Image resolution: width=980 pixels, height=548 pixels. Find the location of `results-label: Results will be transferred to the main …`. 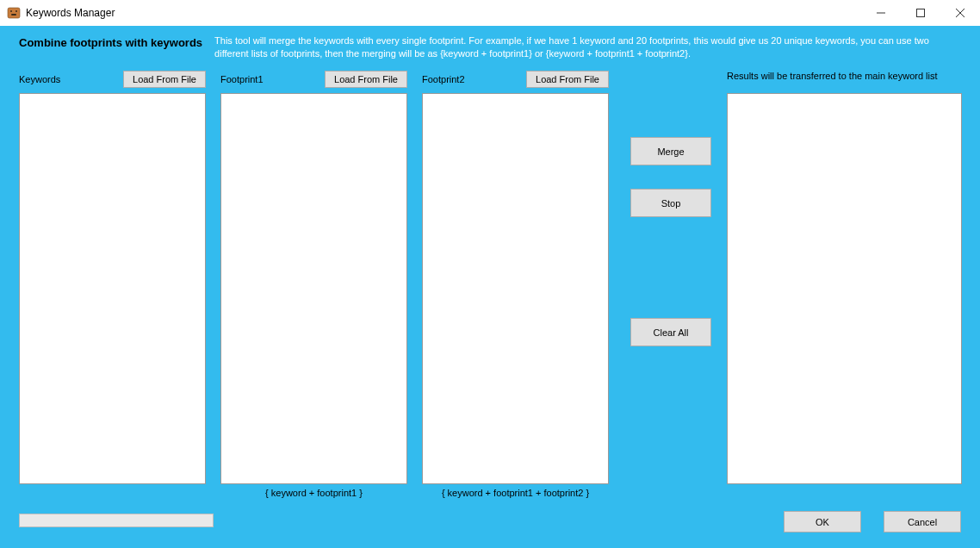

results-label: Results will be transferred to the main … is located at coordinates (832, 76).